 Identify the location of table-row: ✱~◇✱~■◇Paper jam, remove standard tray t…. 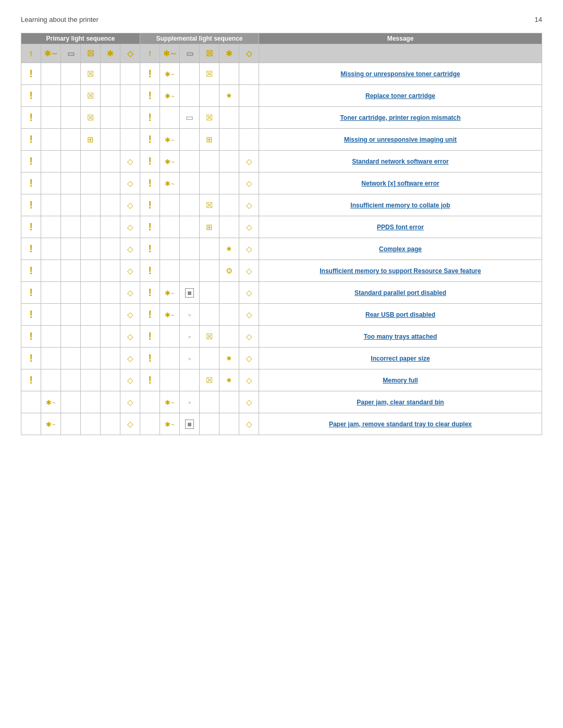
(282, 424).